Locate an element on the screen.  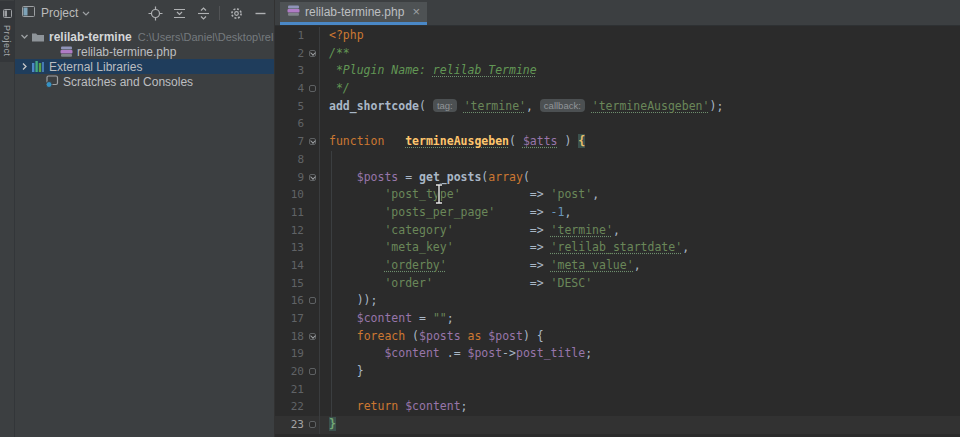
code-text: <?php is located at coordinates (640, 36).